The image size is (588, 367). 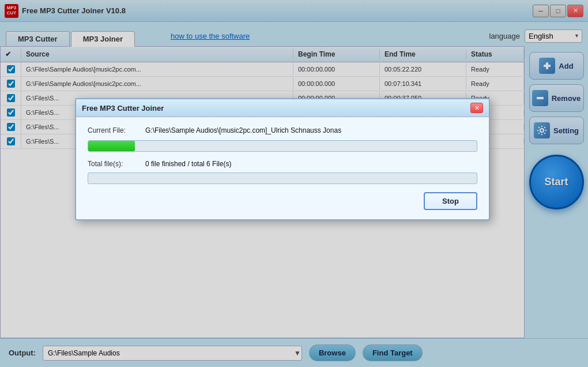 What do you see at coordinates (116, 130) in the screenshot?
I see `current-file-label: Current File:` at bounding box center [116, 130].